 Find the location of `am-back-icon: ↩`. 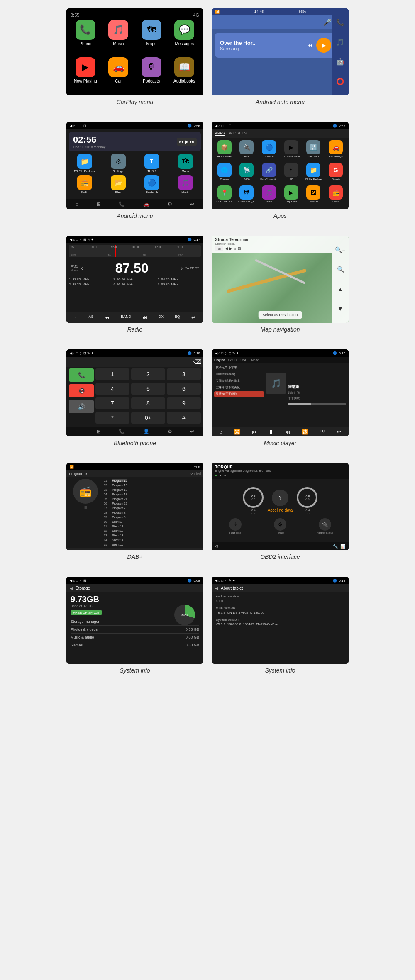

am-back-icon: ↩ is located at coordinates (192, 204).